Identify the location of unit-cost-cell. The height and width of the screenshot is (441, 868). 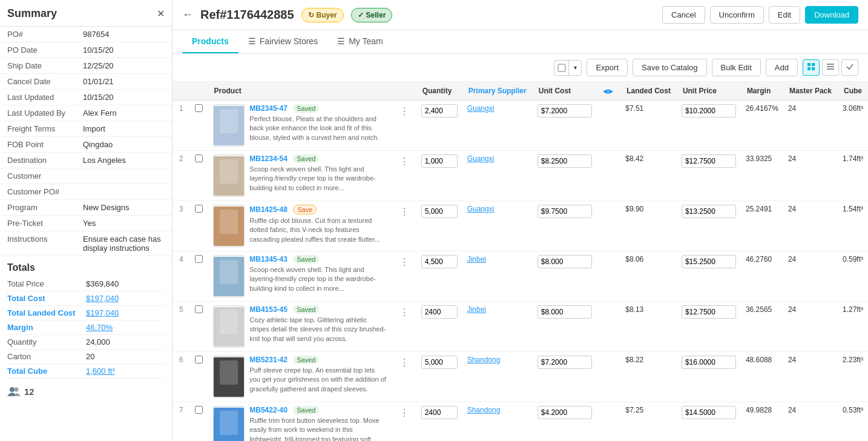
(565, 422).